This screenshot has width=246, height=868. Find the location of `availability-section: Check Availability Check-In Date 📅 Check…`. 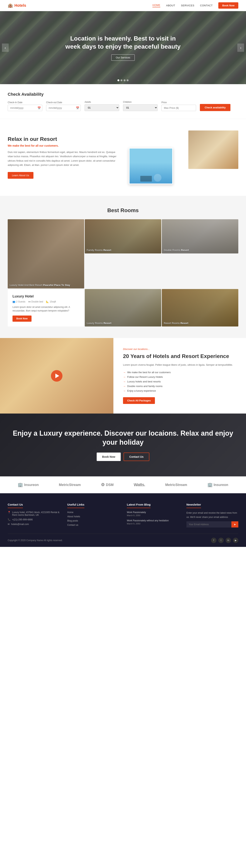

availability-section: Check Availability Check-In Date 📅 Check… is located at coordinates (123, 102).